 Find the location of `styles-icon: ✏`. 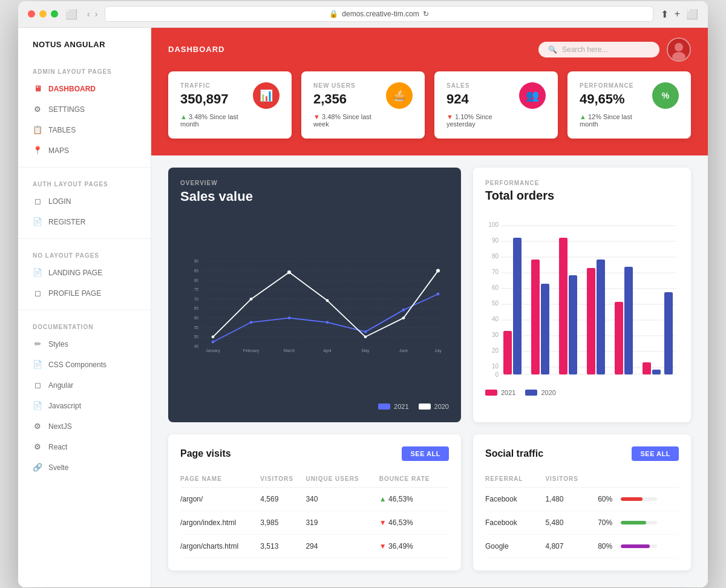

styles-icon: ✏ is located at coordinates (38, 344).